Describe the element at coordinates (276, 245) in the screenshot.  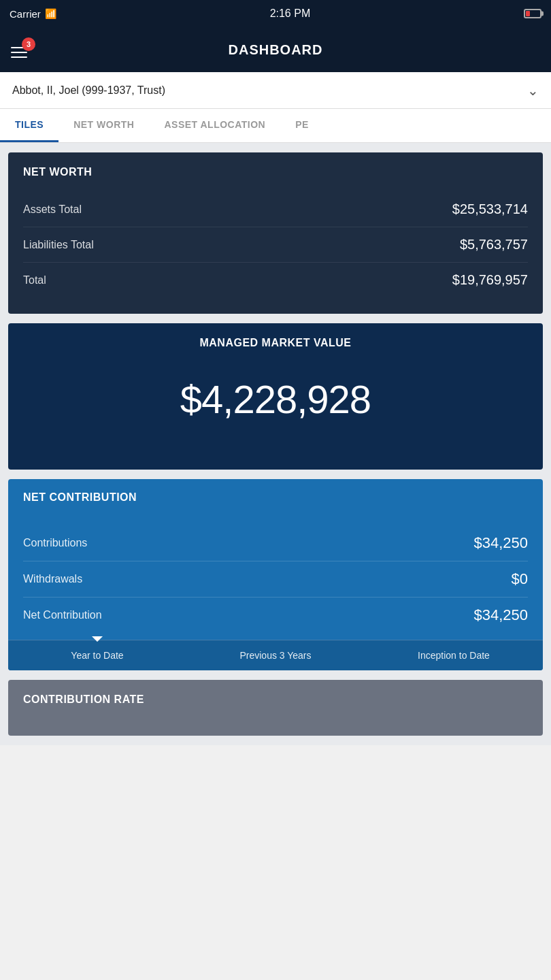
I see `liabilities-total-row: Liabilities Total $5,763,757` at that location.